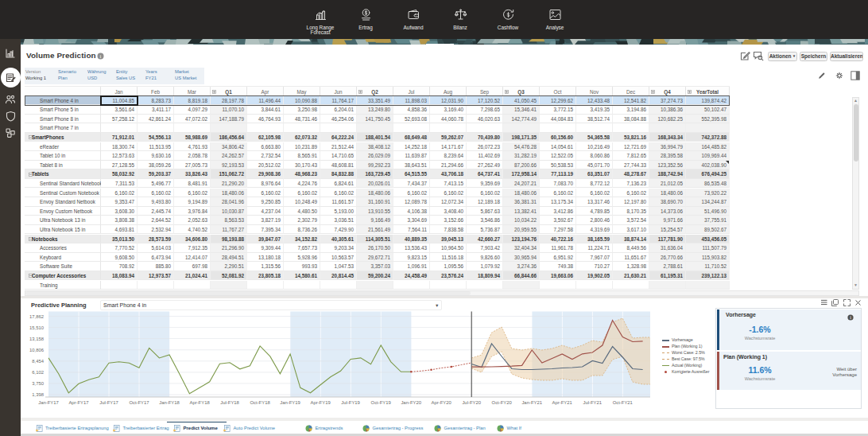 This screenshot has height=436, width=868. What do you see at coordinates (38, 383) in the screenshot?
I see `svg-text: 3,750` at bounding box center [38, 383].